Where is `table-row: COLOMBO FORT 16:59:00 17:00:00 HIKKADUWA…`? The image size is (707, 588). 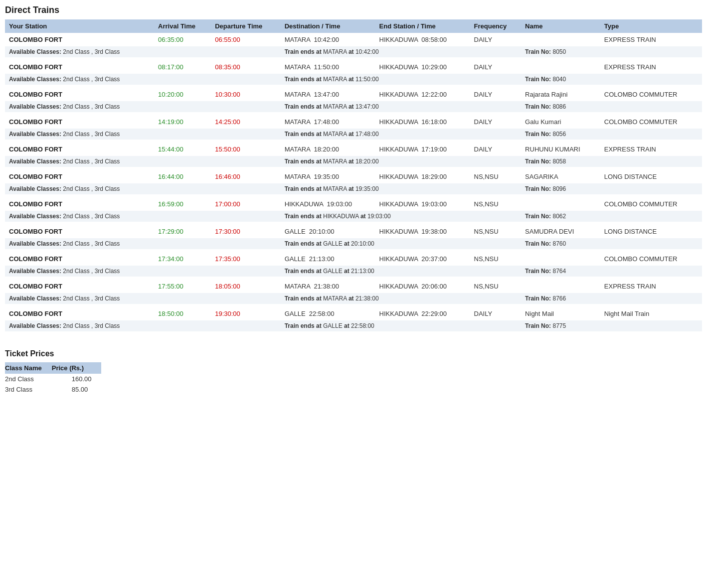 table-row: COLOMBO FORT 16:59:00 17:00:00 HIKKADUWA… is located at coordinates (354, 204).